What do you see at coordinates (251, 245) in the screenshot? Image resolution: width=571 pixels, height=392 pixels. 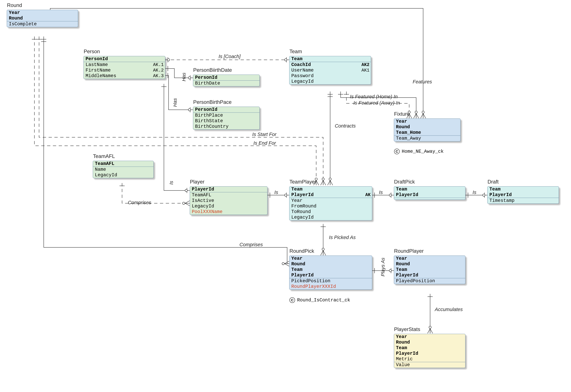 I see `rel-comprises-round: Comprises` at bounding box center [251, 245].